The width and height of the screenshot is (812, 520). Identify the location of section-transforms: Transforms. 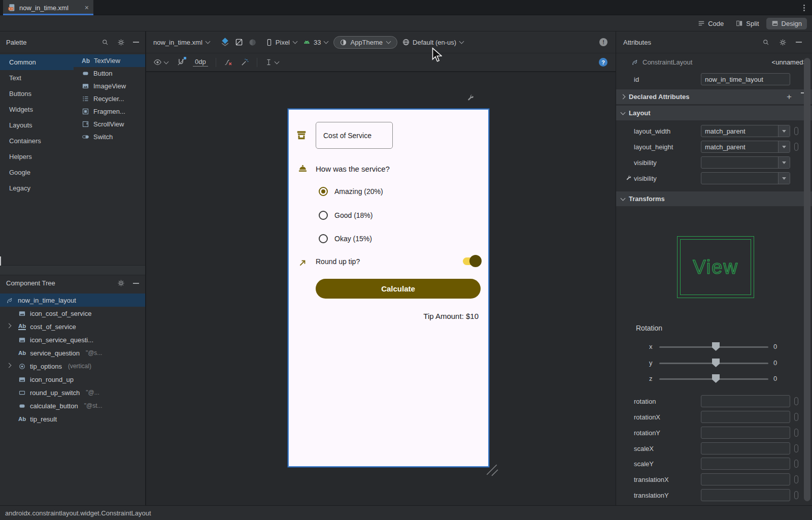
(714, 199).